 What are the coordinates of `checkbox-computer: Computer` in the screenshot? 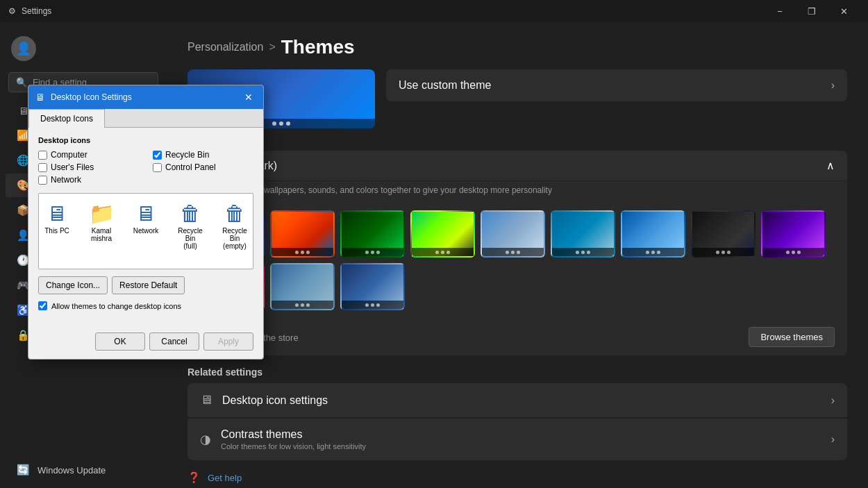 It's located at (89, 155).